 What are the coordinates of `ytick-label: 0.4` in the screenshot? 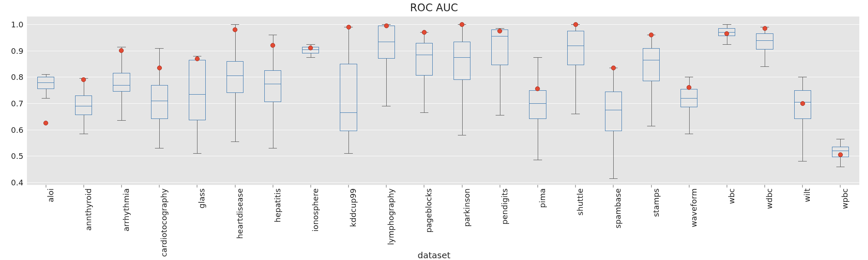 It's located at (17, 182).